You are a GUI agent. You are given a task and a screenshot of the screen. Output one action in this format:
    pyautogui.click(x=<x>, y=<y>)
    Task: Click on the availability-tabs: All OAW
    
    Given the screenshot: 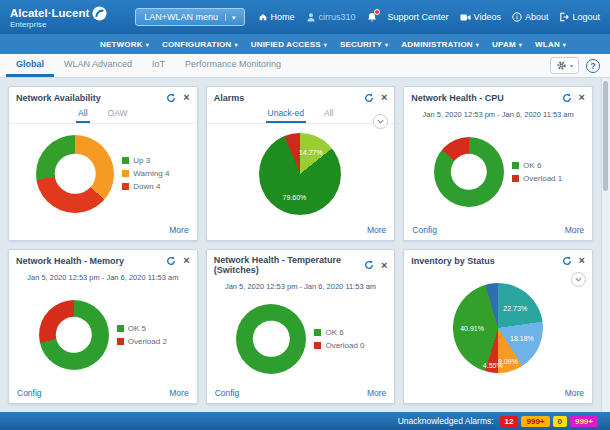 What is the action you would take?
    pyautogui.click(x=103, y=115)
    